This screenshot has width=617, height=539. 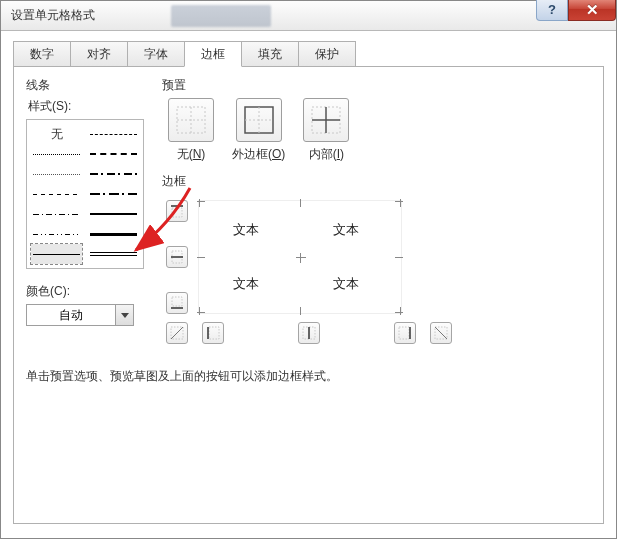 I want to click on window-title: 设置单元格格式, so click(x=48, y=16).